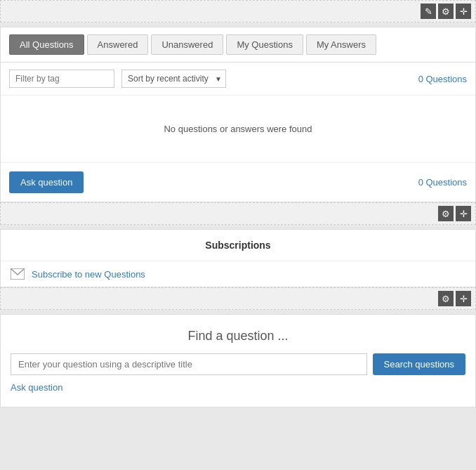 Image resolution: width=476 pixels, height=470 pixels. I want to click on questions-count-bottom: 0 Questions, so click(442, 183).